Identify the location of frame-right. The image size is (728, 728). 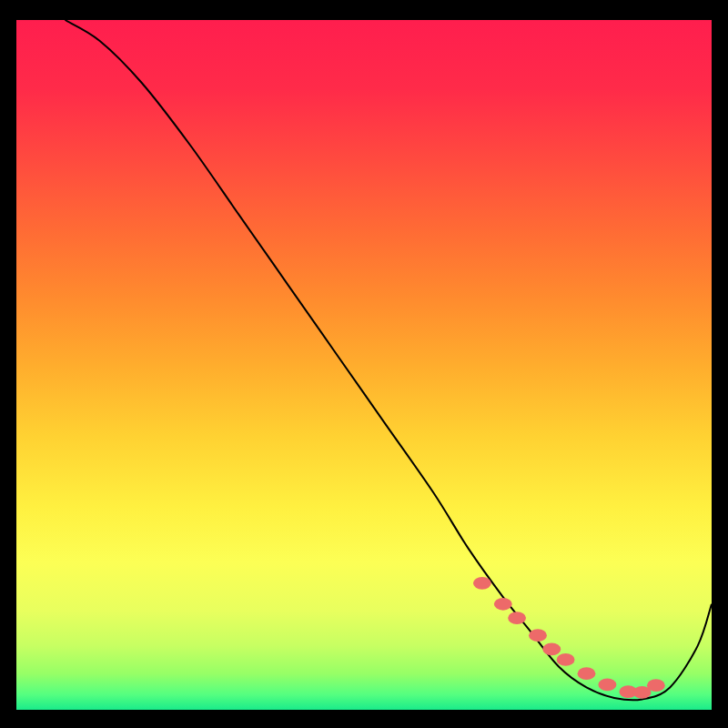
(720, 364).